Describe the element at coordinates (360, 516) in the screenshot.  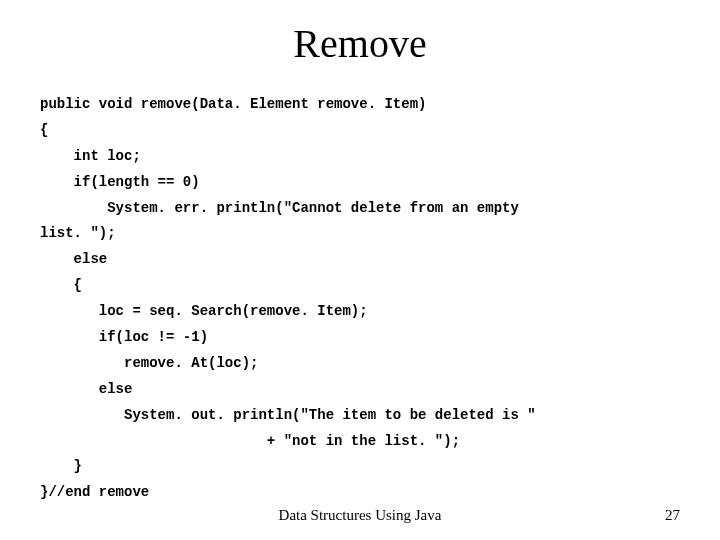
I see `footer: Data Structures Using Java` at that location.